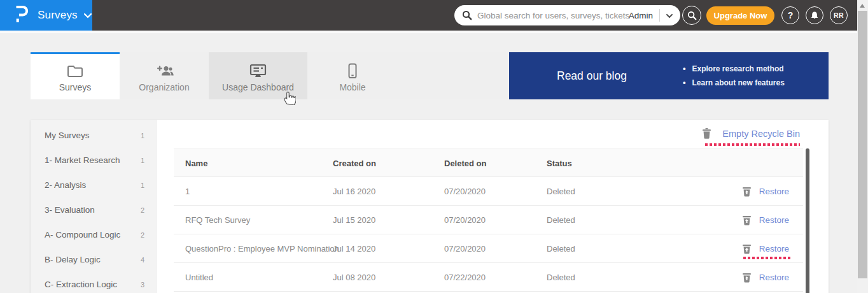  Describe the element at coordinates (22, 15) in the screenshot. I see `questionpro-logo-icon` at that location.